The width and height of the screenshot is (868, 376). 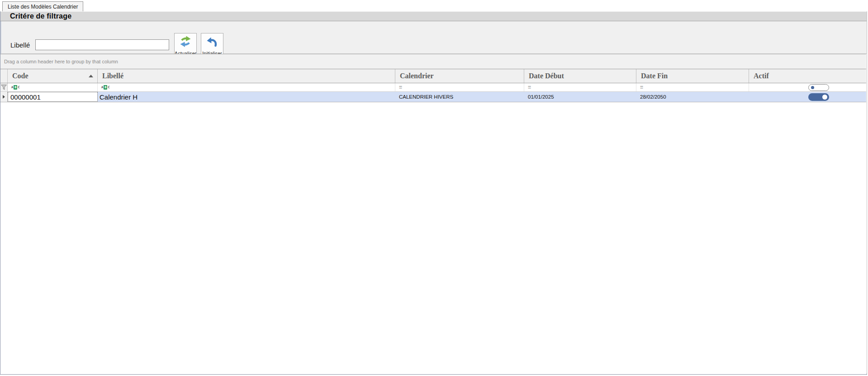 What do you see at coordinates (417, 76) in the screenshot?
I see `column-header-calendrier-label: Calendrier` at bounding box center [417, 76].